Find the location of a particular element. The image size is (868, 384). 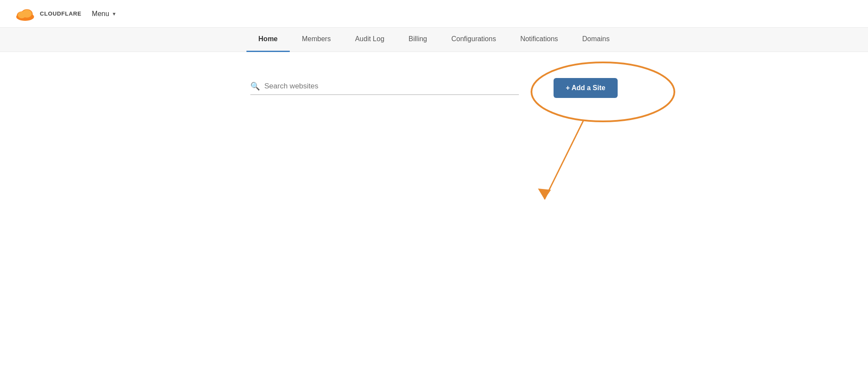

top-bar: CLOUDFLARE Menu ▼ is located at coordinates (434, 14).